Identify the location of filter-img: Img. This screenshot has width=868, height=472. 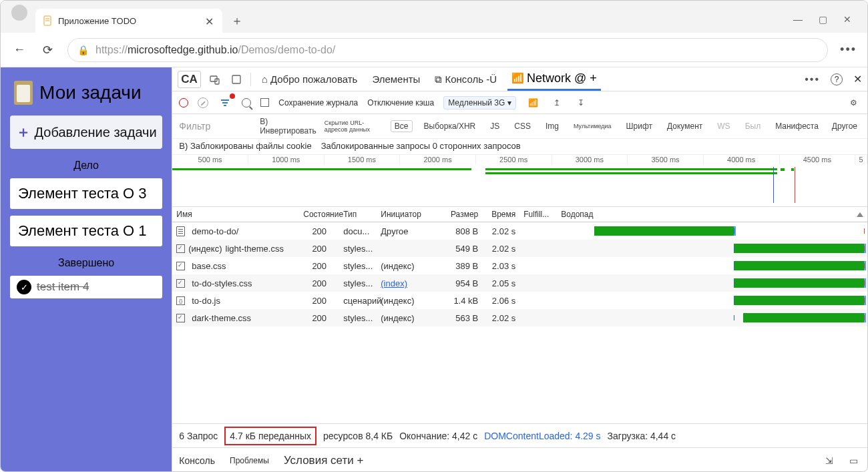
(552, 126).